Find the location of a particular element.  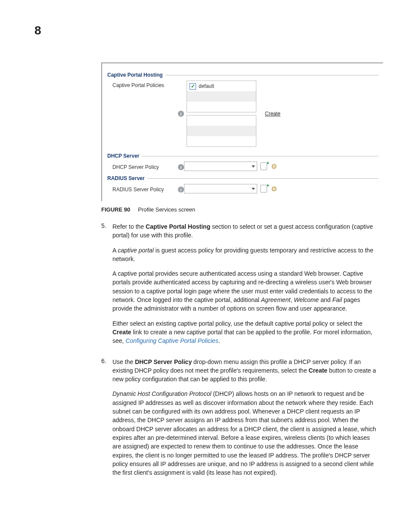

step6-p2: Dynamic Host Configuration Protocol (DHC… is located at coordinates (245, 433).